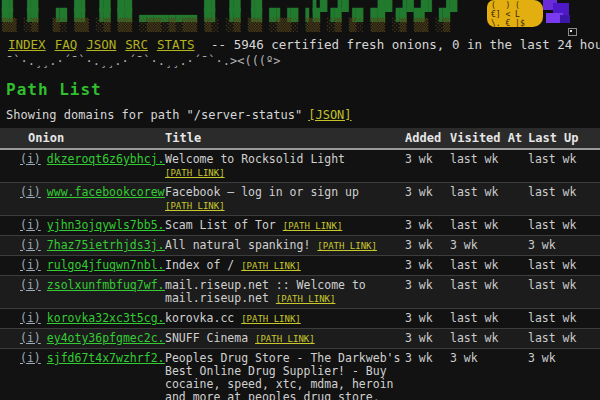  What do you see at coordinates (154, 115) in the screenshot?
I see `subtitle-text: Showing domains for path "/server-status…` at bounding box center [154, 115].